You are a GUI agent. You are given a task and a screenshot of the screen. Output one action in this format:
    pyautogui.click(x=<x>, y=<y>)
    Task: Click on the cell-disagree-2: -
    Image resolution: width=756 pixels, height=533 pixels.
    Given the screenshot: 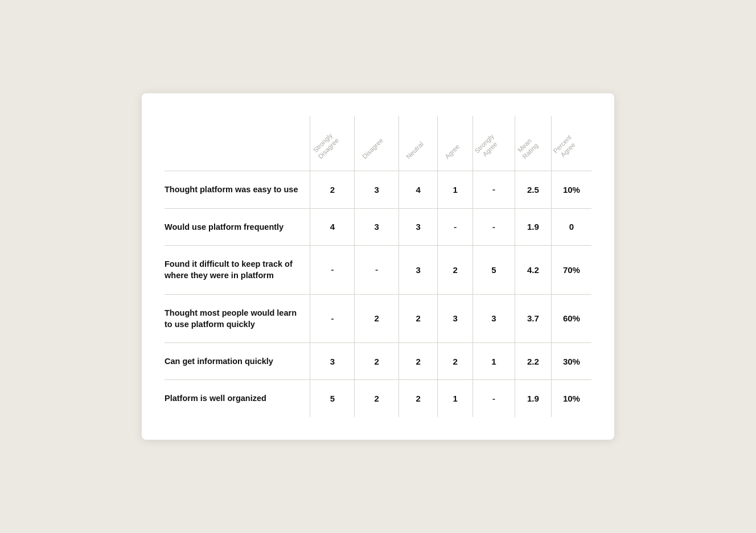 What is the action you would take?
    pyautogui.click(x=377, y=270)
    